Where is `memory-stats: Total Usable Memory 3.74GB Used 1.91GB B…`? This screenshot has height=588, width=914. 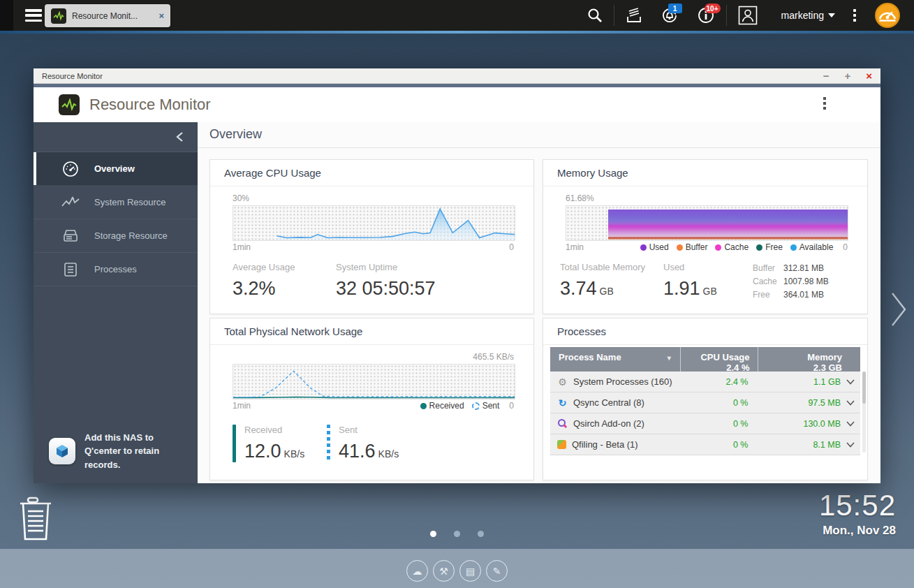
memory-stats: Total Usable Memory 3.74GB Used 1.91GB B… is located at coordinates (714, 282).